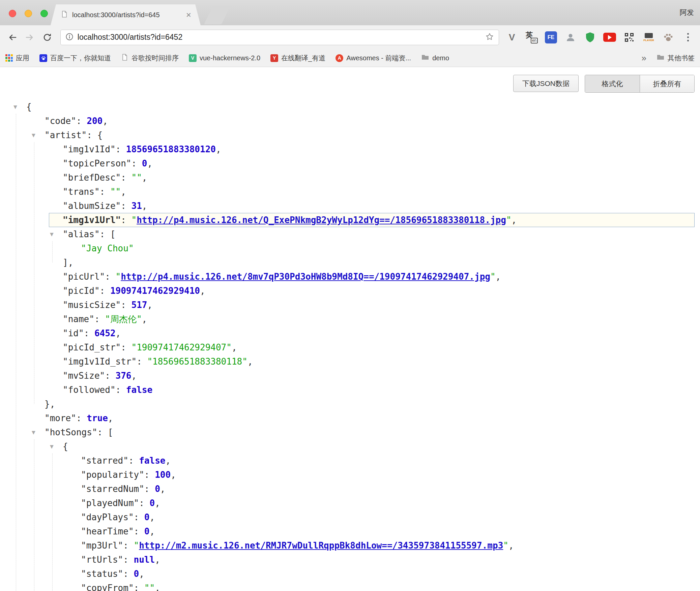 The image size is (700, 591). I want to click on json-key: "code", so click(60, 121).